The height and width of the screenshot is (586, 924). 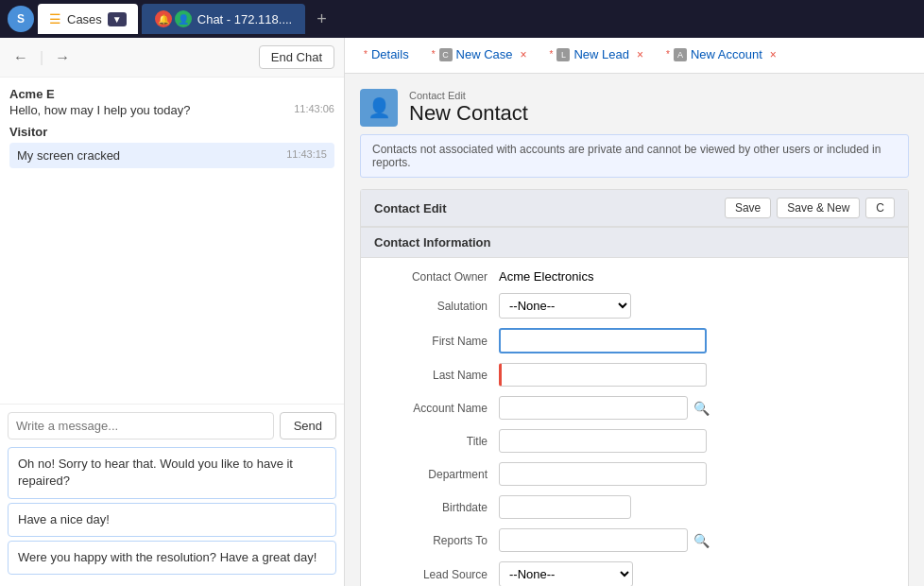 What do you see at coordinates (321, 19) in the screenshot?
I see `new-tab-button: +` at bounding box center [321, 19].